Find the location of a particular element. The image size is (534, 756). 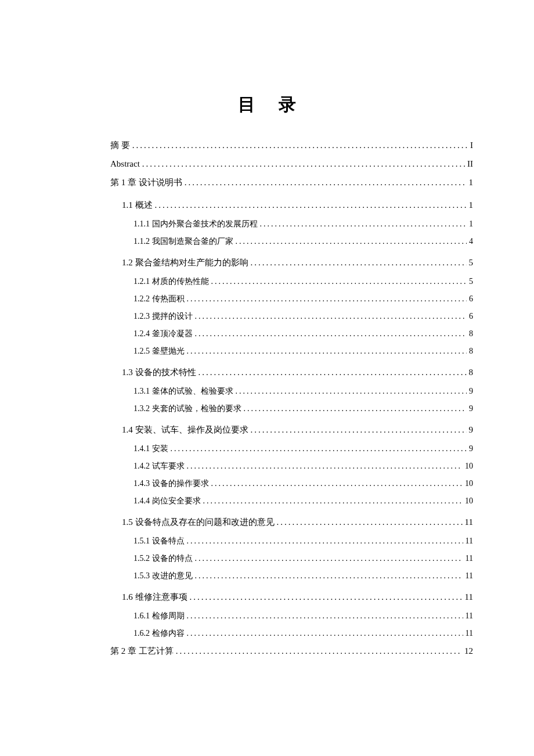

toc-entry-label: 1.2.4 釜顶冷凝器 is located at coordinates (163, 334).